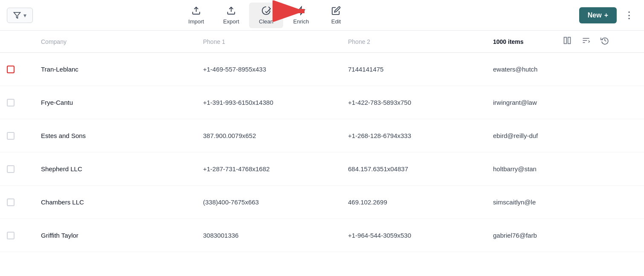 This screenshot has height=276, width=644. What do you see at coordinates (598, 15) in the screenshot?
I see `new-button: New +` at bounding box center [598, 15].